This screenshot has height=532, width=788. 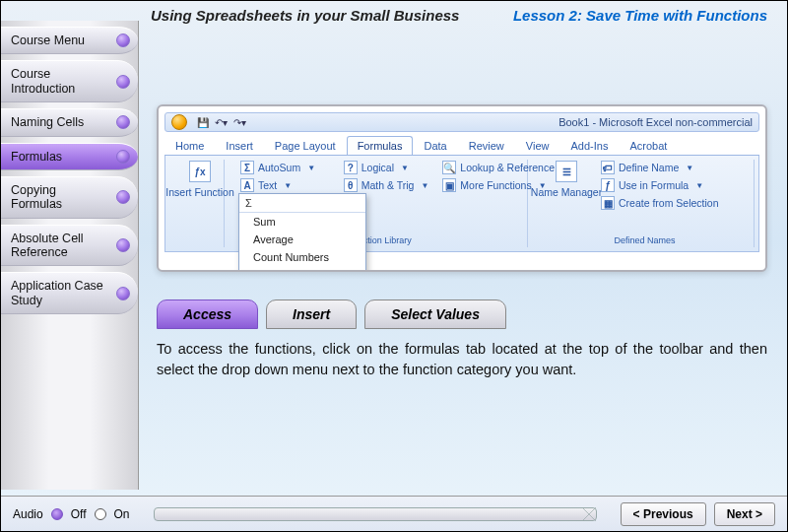 What do you see at coordinates (203, 122) in the screenshot?
I see `save-icon: 💾` at bounding box center [203, 122].